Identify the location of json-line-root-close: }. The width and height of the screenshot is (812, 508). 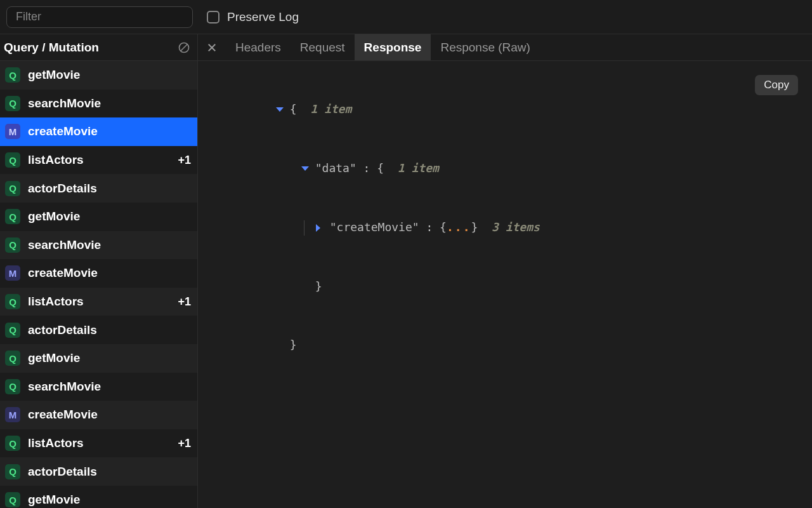
(505, 345).